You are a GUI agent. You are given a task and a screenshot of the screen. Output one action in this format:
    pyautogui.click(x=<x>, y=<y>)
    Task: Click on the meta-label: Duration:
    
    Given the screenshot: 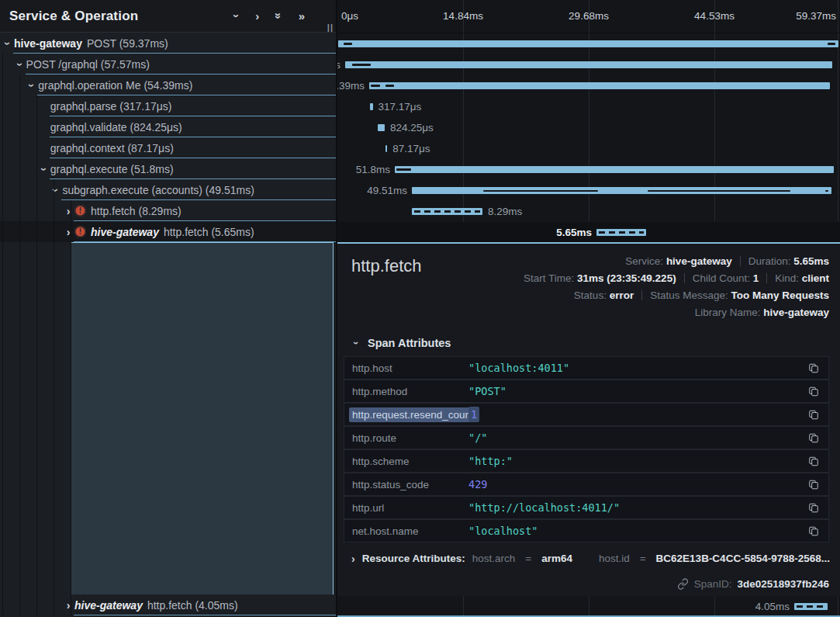 What is the action you would take?
    pyautogui.click(x=771, y=261)
    